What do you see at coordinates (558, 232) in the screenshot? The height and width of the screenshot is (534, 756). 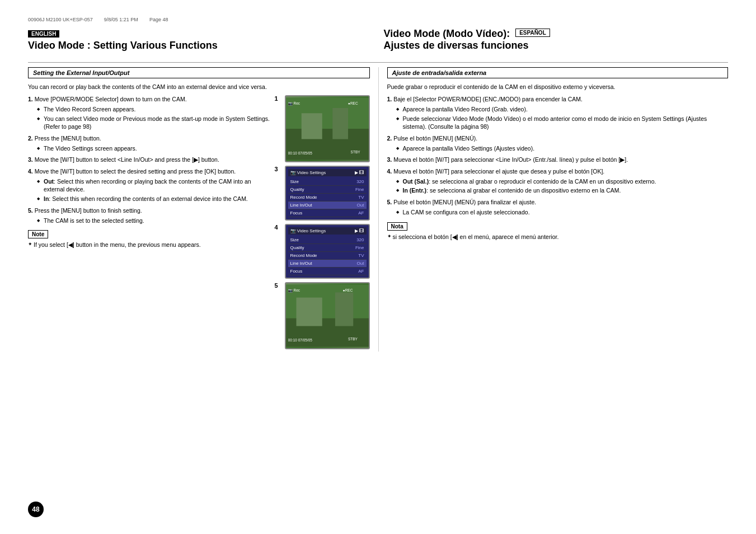 I see `spanish-note-section: Nota si selecciona el botón [◀] en el me…` at bounding box center [558, 232].